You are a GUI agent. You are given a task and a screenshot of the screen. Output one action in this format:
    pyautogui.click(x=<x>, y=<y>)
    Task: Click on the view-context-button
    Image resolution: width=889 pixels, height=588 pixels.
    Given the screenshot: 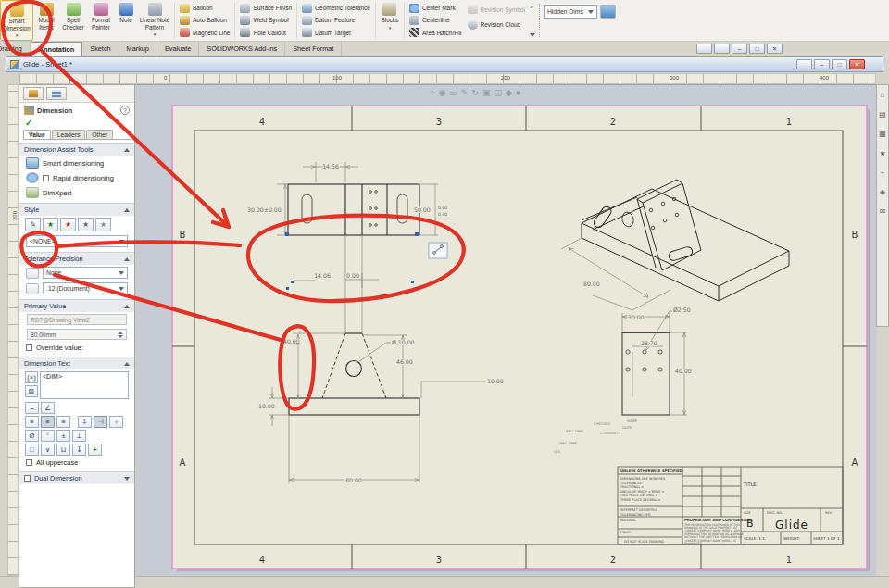 What is the action you would take?
    pyautogui.click(x=438, y=250)
    